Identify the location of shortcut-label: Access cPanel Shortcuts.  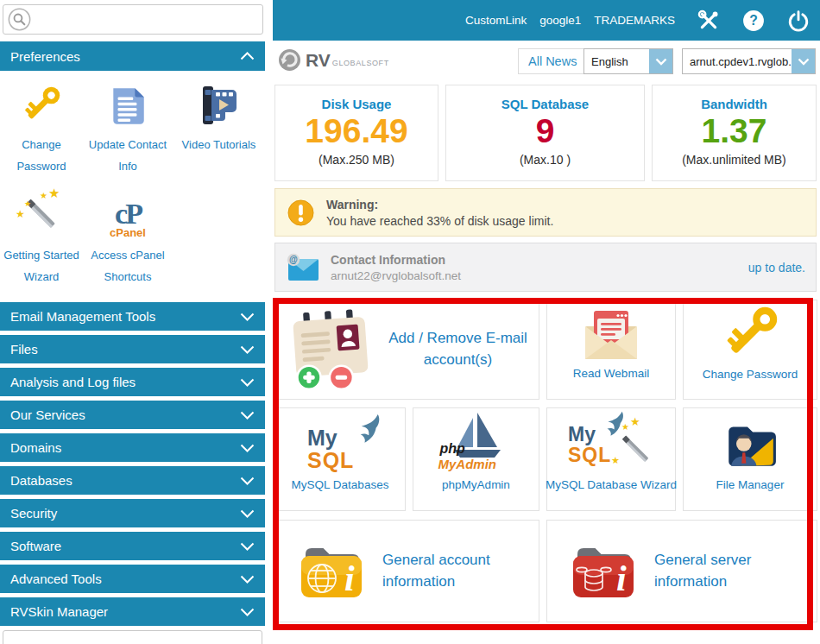
(128, 266).